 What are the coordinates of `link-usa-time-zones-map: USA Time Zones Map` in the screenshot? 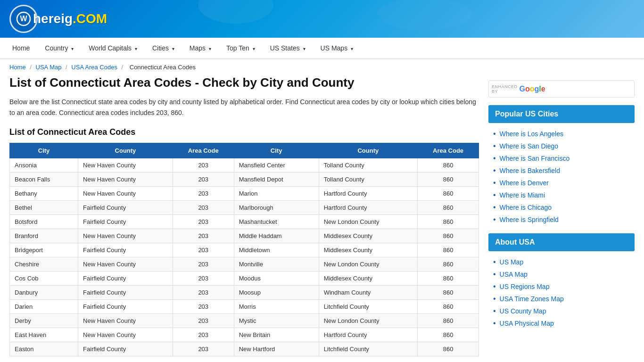 It's located at (532, 299).